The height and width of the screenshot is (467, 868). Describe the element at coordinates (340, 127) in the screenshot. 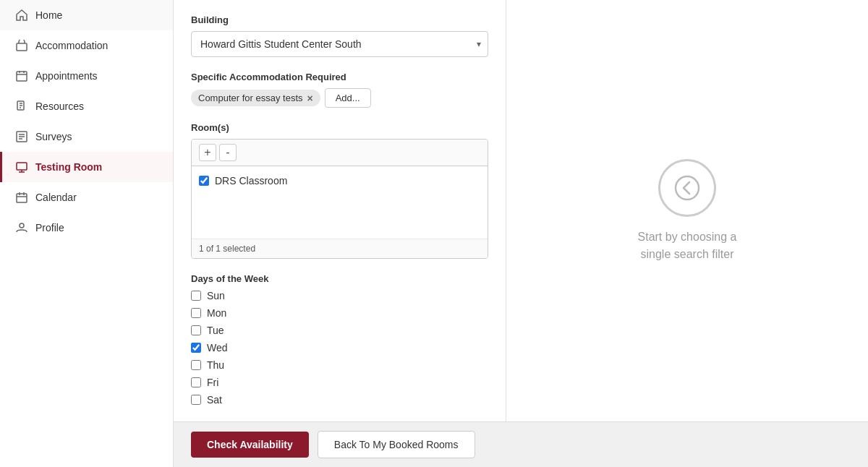

I see `rooms-label: Room(s)` at that location.